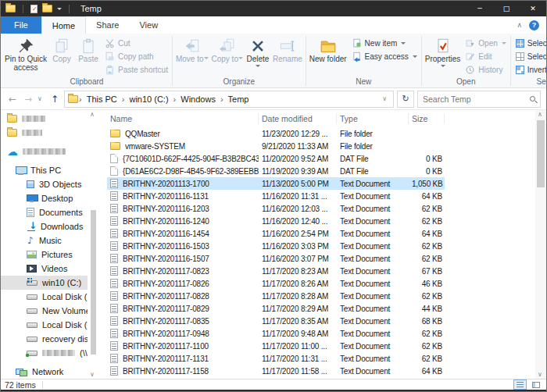 The image size is (547, 392). I want to click on pin-to-quick-access-button: Pin to Quick access, so click(26, 54).